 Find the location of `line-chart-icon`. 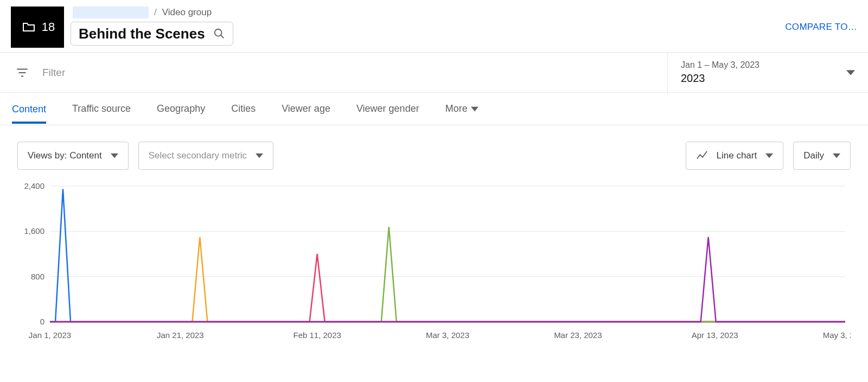

line-chart-icon is located at coordinates (702, 156).